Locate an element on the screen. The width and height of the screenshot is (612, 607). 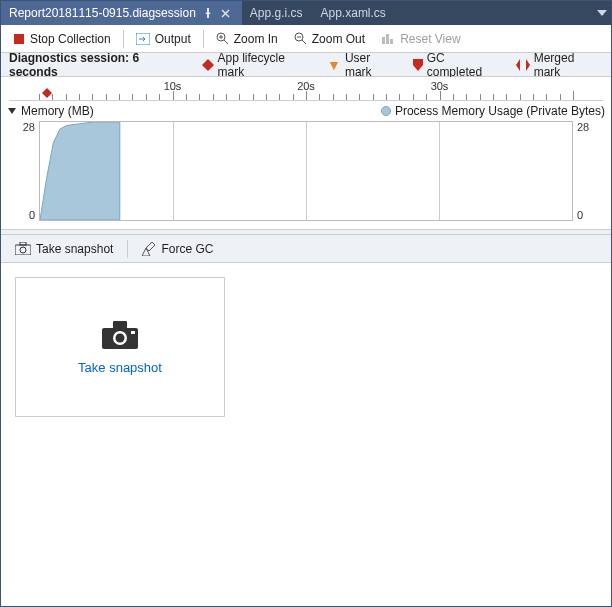
triangle-down-icon: ▼ is located at coordinates (334, 65).